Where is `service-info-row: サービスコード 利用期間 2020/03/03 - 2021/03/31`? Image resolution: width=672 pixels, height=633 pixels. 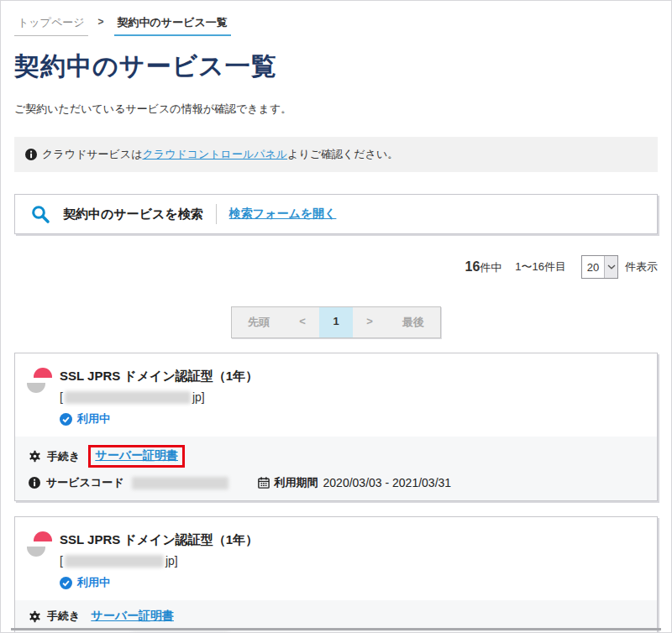 service-info-row: サービスコード 利用期間 2020/03/03 - 2021/03/31 is located at coordinates (337, 483).